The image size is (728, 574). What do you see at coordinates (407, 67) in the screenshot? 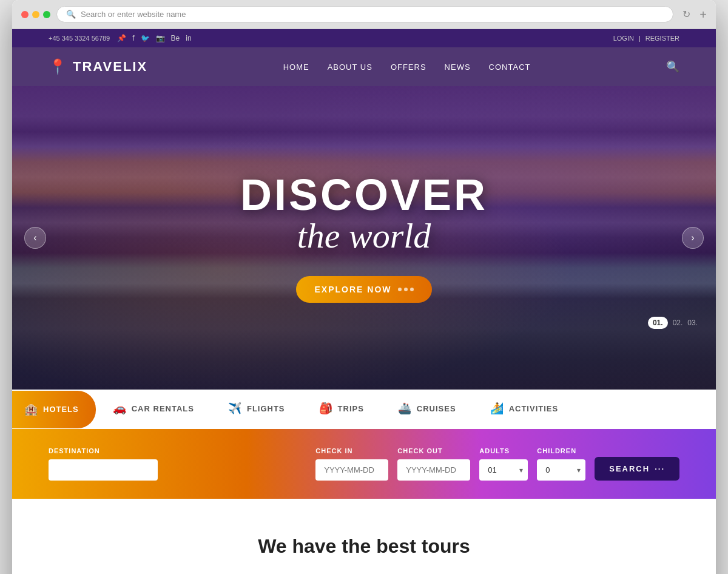
I see `nav-links: HOME ABOUT US OFFERS NEWS CONTACT` at bounding box center [407, 67].